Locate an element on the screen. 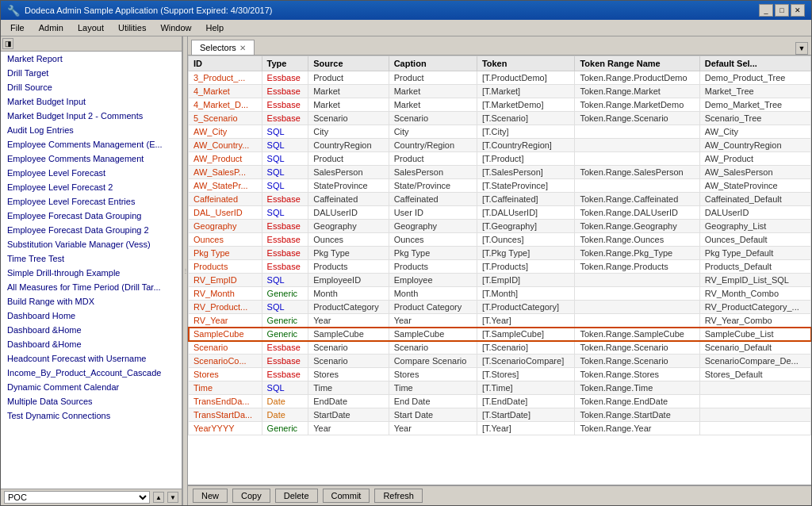  sidebar-item-emp-level-forecast-2: Employee Level Forecast 2 is located at coordinates (91, 187).